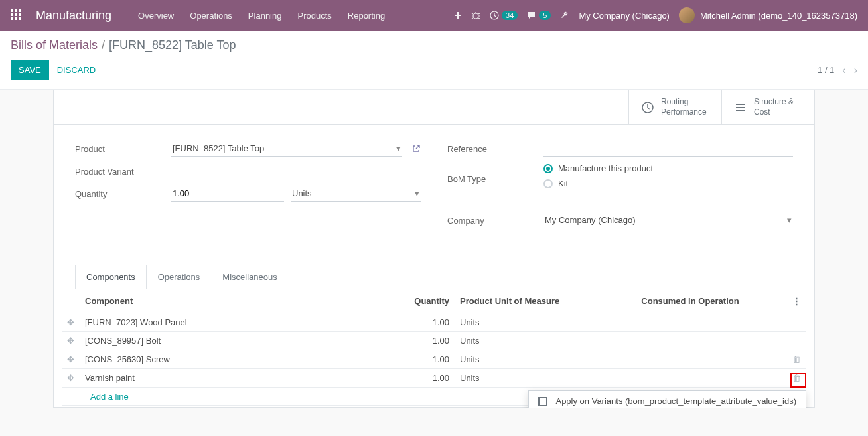 The width and height of the screenshot is (868, 436). What do you see at coordinates (240, 360) in the screenshot?
I see `cell-component: [CONS_25630] Screw` at bounding box center [240, 360].